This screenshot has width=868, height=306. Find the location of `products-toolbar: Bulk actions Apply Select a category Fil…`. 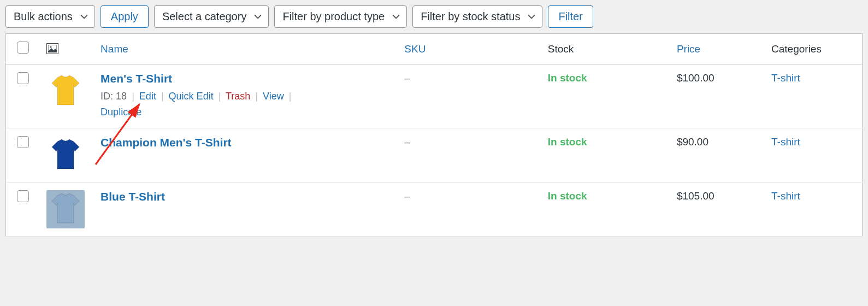

products-toolbar: Bulk actions Apply Select a category Fil… is located at coordinates (434, 16).